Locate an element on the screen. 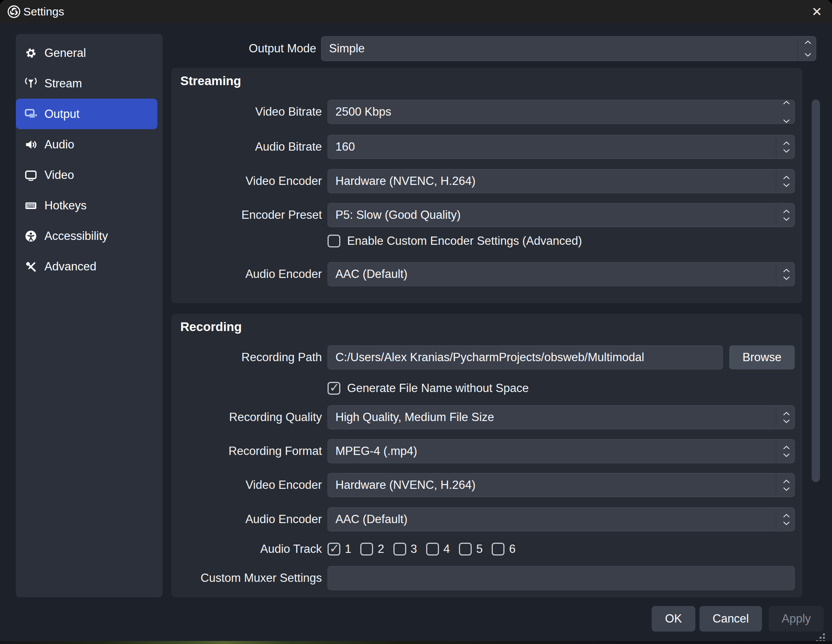  recording-quality-label: Recording Quality is located at coordinates (247, 417).